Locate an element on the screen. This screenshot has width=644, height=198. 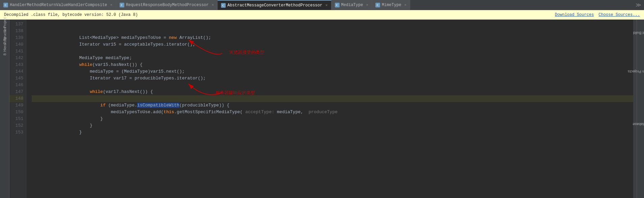
code-line-147: MediaType producibleType = (MediaType)va… is located at coordinates (332, 92).